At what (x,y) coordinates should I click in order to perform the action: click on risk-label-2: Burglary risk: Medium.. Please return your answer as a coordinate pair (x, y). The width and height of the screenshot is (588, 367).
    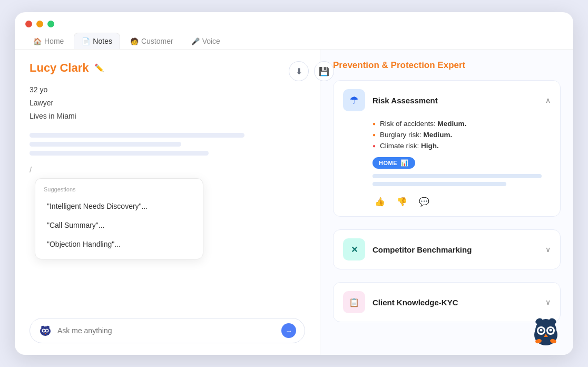
    Looking at the image, I should click on (416, 135).